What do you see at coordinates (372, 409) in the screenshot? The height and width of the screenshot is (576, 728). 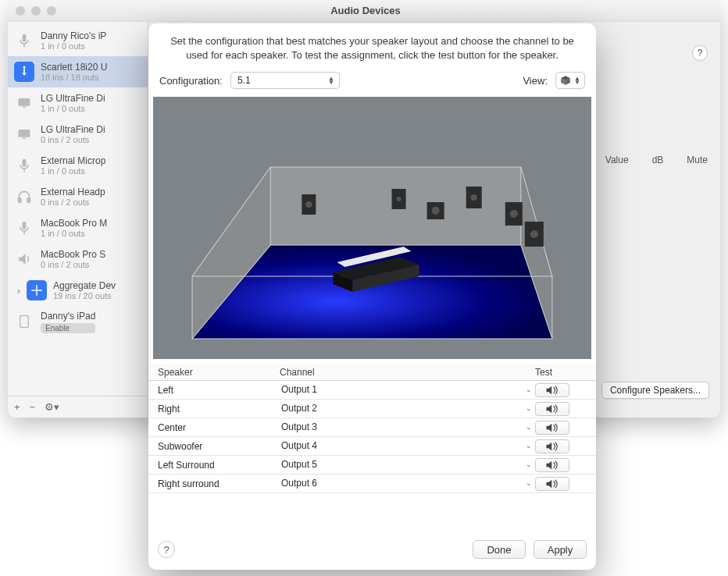 I see `table-row: Right Output 2⌄` at bounding box center [372, 409].